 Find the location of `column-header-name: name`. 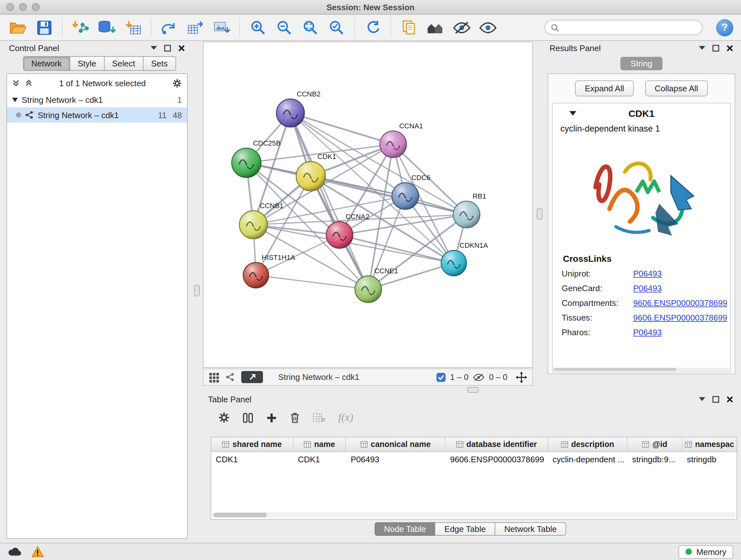

column-header-name: name is located at coordinates (320, 444).